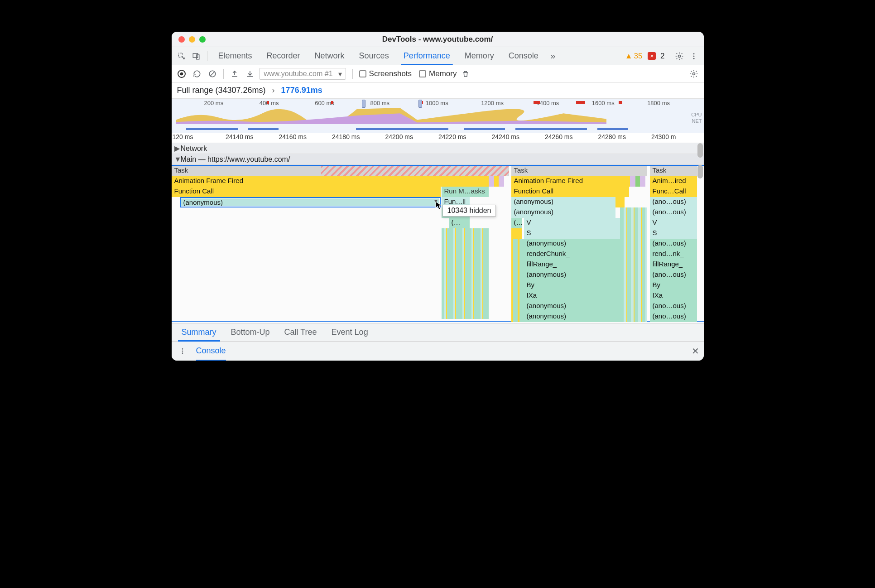 The width and height of the screenshot is (875, 588). I want to click on tab-network: Network, so click(330, 56).